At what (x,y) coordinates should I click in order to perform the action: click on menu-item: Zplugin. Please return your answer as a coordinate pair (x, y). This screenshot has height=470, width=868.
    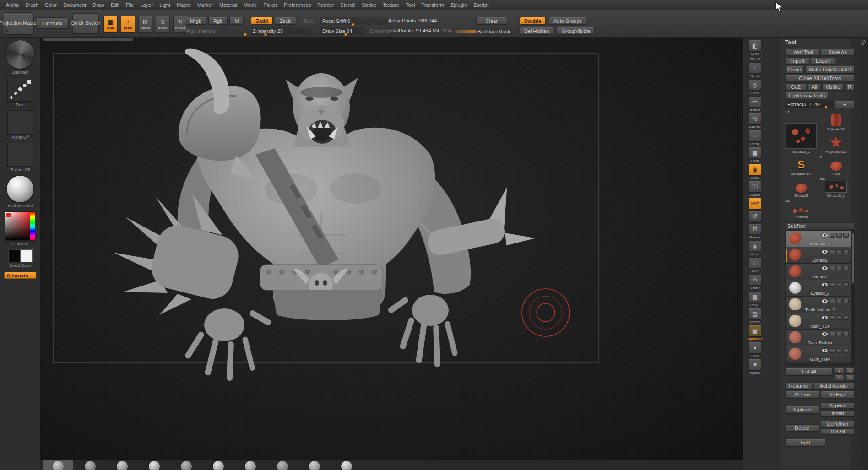
    Looking at the image, I should click on (459, 5).